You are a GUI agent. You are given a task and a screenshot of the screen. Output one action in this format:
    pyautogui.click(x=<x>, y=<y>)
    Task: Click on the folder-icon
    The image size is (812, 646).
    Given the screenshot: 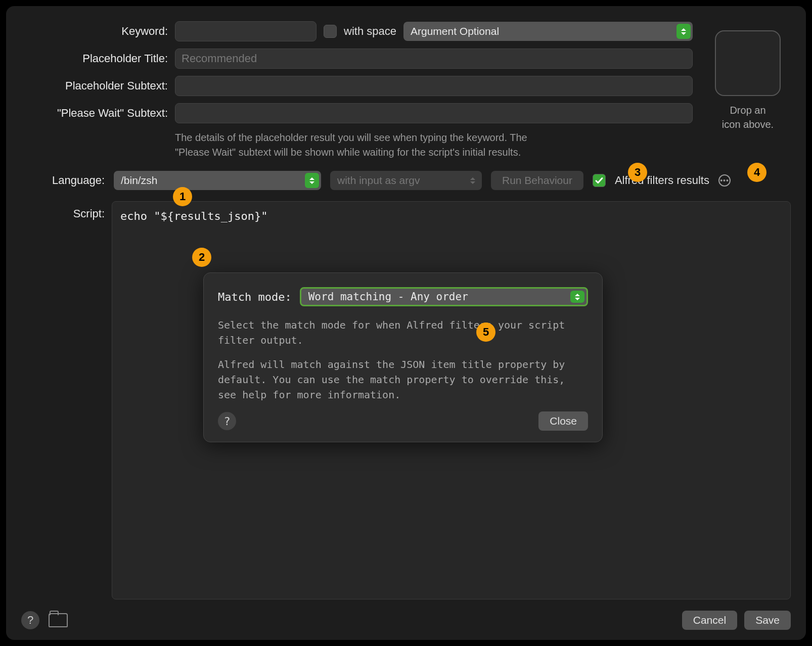 What is the action you would take?
    pyautogui.click(x=58, y=620)
    